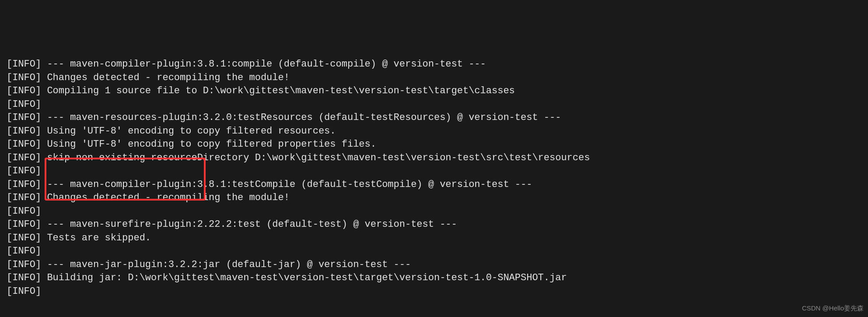 The image size is (868, 317). I want to click on log-line: [INFO] Building jar: D:\work\gittest\mav…, so click(434, 278).